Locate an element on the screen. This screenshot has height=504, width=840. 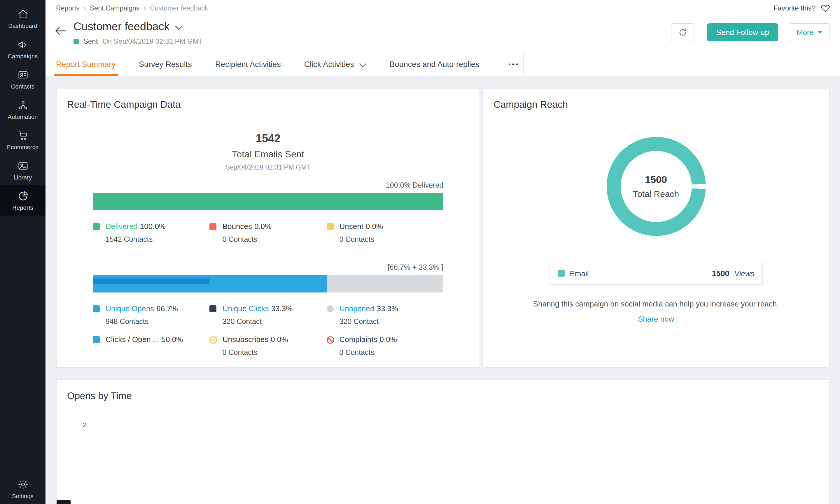
sidebar-item-dashboard: Dashboard is located at coordinates (23, 19).